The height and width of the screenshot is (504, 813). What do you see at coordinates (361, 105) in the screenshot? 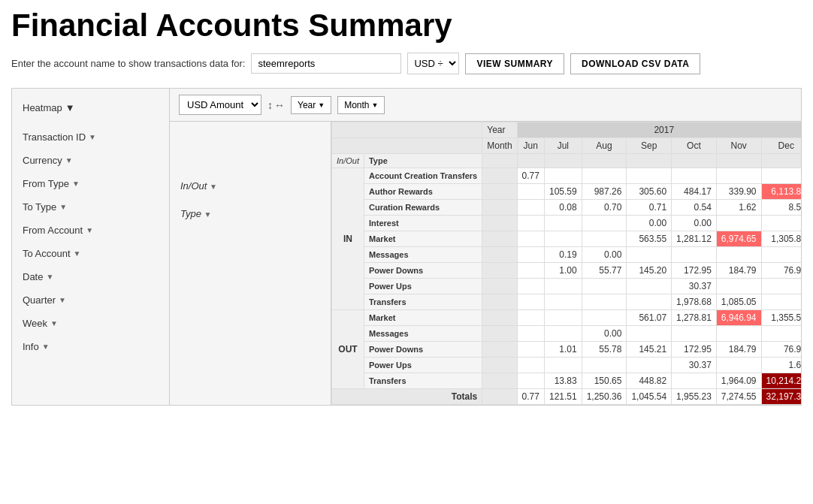
I see `month-dropdown-btn: Month ▼` at bounding box center [361, 105].